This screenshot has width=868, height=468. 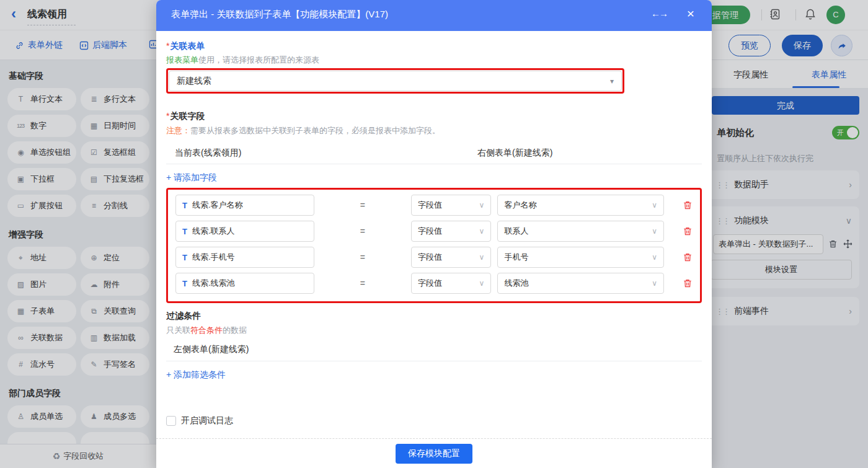 I want to click on left-field-value: 线索.联系人, so click(x=213, y=231).